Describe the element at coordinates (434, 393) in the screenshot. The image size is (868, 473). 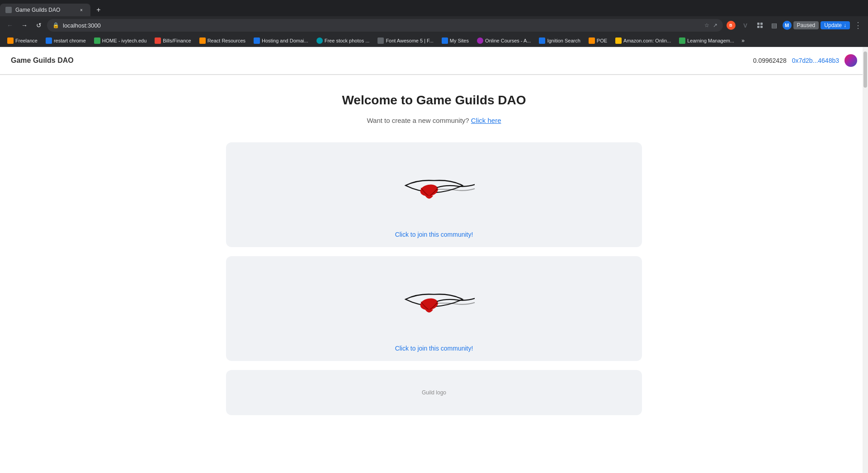
I see `guild-logo-alt: Guild logo` at that location.